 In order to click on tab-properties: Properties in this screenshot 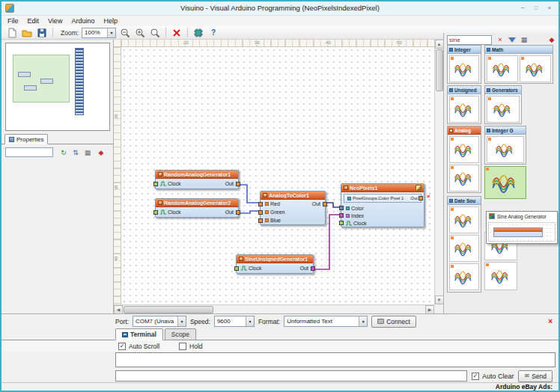, I will do `click(26, 139)`.